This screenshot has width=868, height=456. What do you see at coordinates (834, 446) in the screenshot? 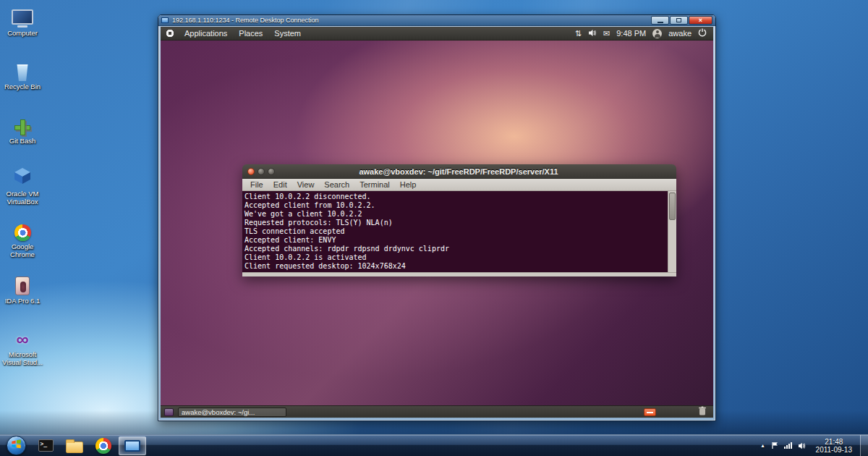
I see `taskbar-clock: 21:48 2011-09-13` at bounding box center [834, 446].